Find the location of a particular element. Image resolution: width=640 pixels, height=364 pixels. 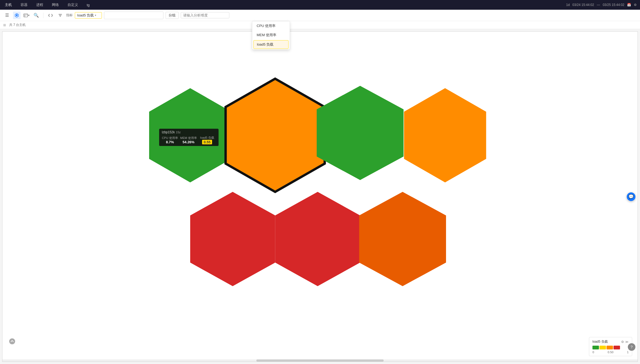

scroll-up-button is located at coordinates (12, 342).